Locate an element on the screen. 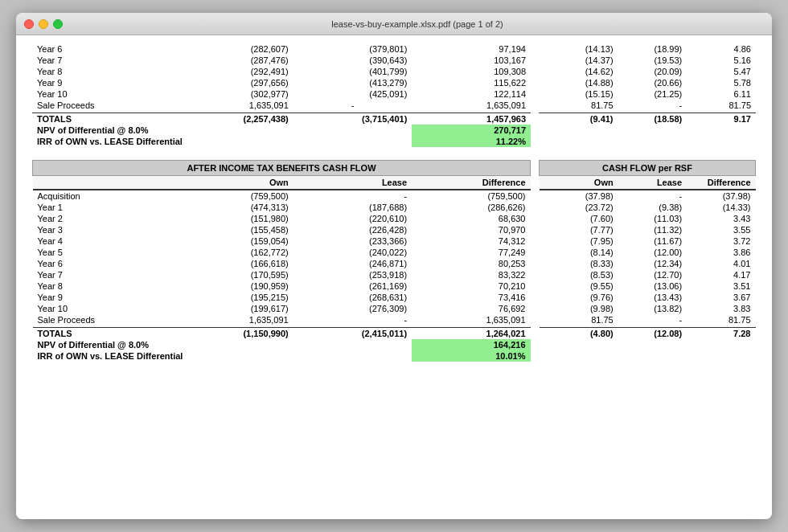  lease-rsf: (18.99) is located at coordinates (653, 49).